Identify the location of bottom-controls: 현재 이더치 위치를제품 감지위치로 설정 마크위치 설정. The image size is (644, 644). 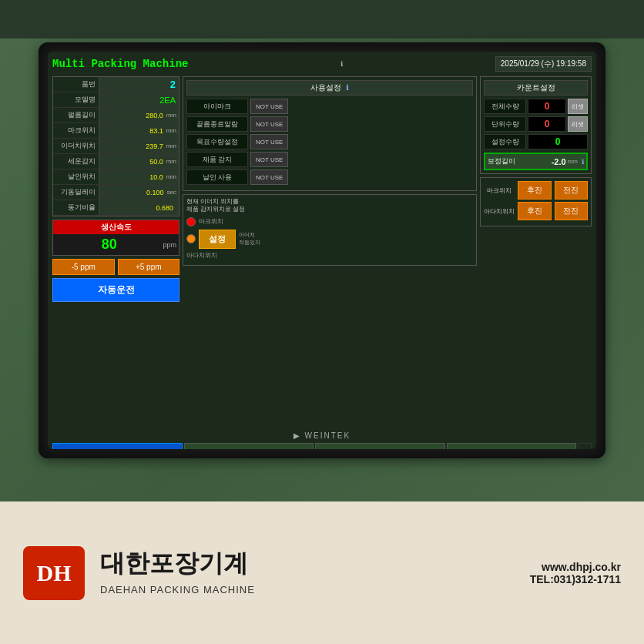
(330, 230).